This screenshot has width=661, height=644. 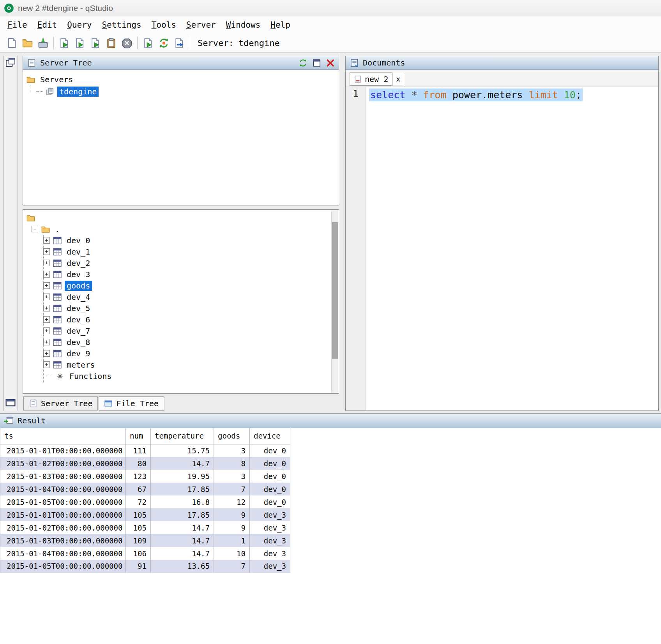 I want to click on save-icon, so click(x=43, y=43).